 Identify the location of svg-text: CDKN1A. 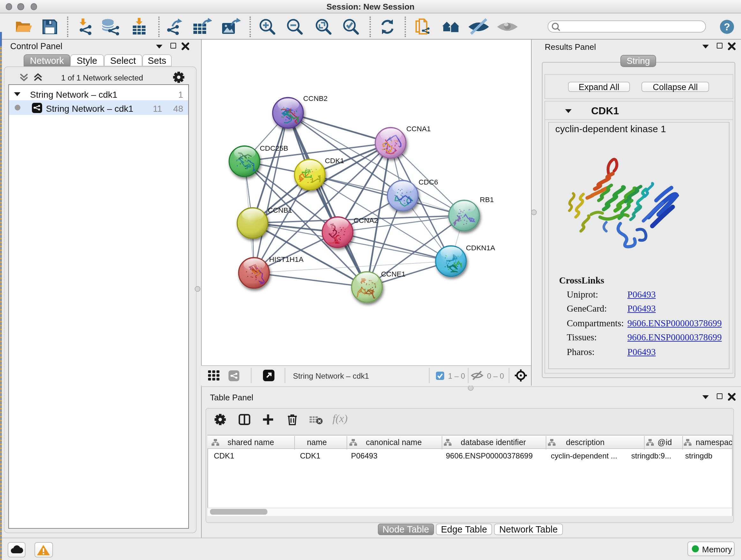
(481, 248).